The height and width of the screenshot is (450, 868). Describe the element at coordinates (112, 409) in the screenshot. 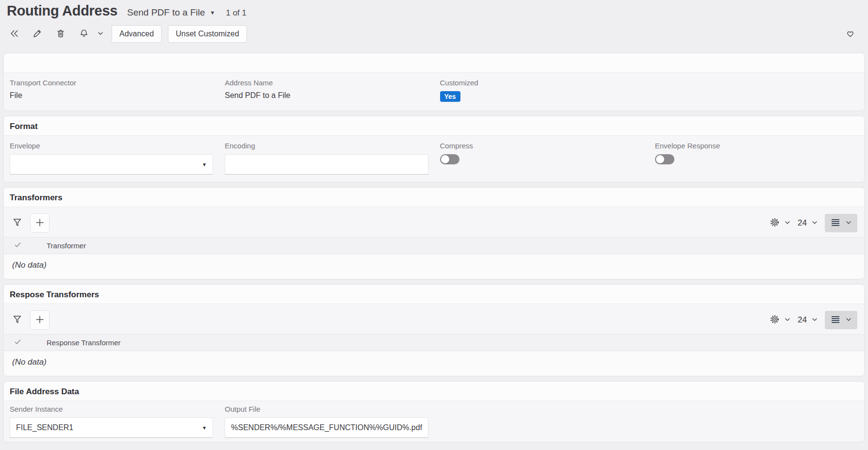

I see `field-label: Sender Instance` at that location.